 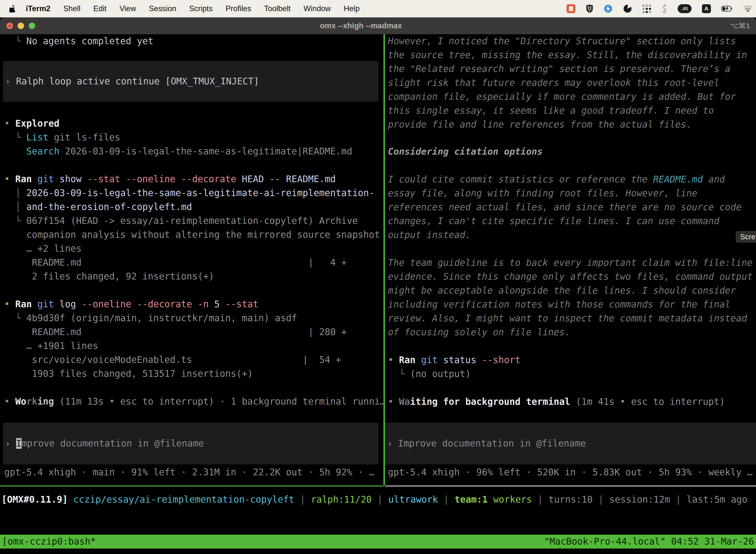 What do you see at coordinates (194, 402) in the screenshot?
I see `terminal-line: • Working (11m 13s • esc to interrupt) ·…` at bounding box center [194, 402].